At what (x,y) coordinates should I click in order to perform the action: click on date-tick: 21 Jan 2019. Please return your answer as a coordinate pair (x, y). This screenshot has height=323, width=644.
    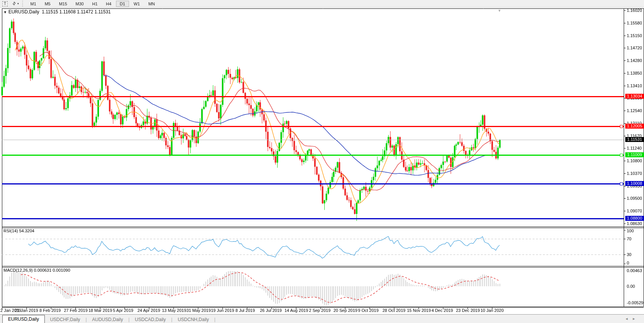
    Looking at the image, I should click on (27, 310).